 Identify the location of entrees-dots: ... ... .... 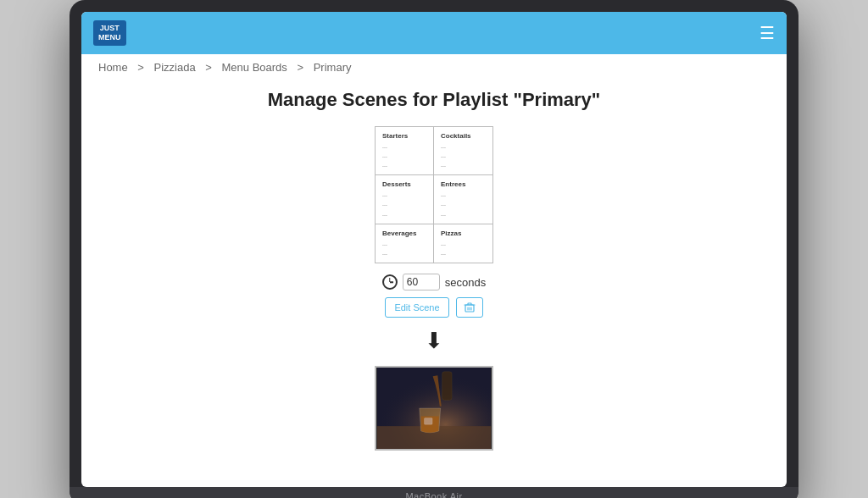
(463, 204).